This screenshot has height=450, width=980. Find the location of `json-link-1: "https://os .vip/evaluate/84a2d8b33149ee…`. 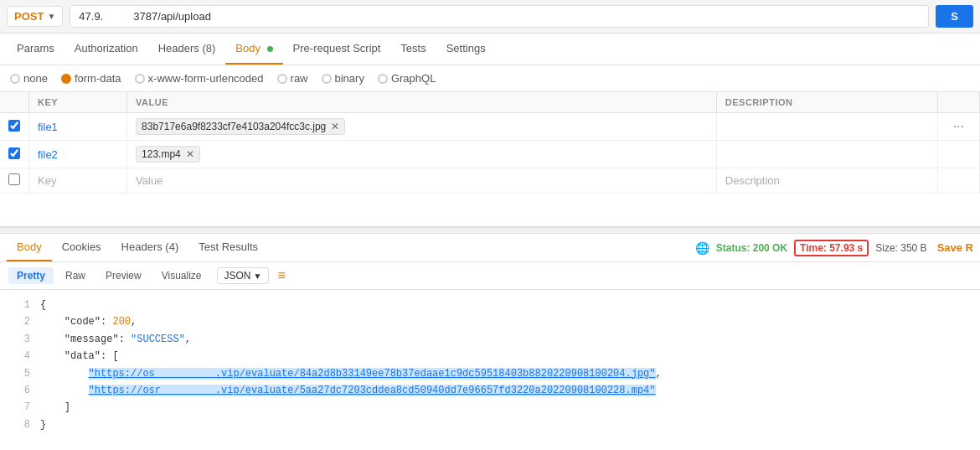

json-link-1: "https://os .vip/evaluate/84a2d8b33149ee… is located at coordinates (372, 374).